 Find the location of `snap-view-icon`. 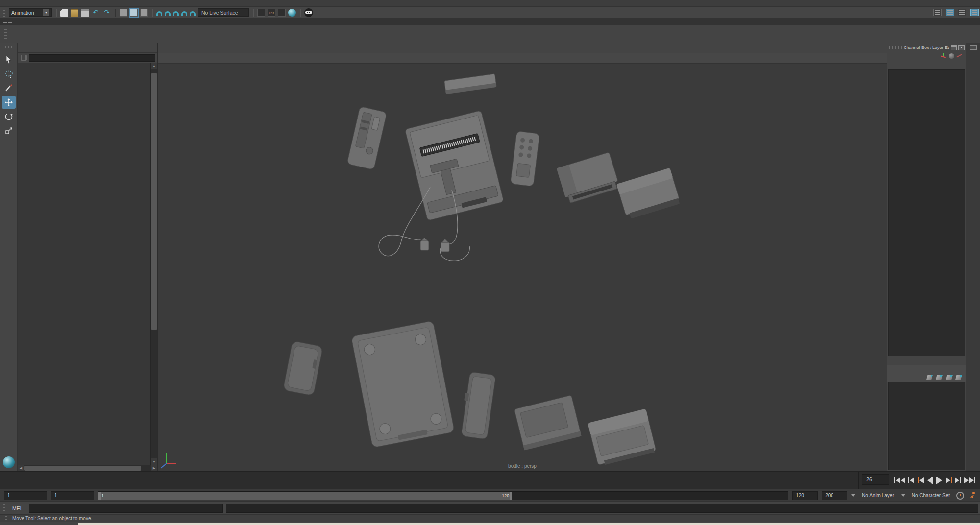

snap-view-icon is located at coordinates (193, 14).